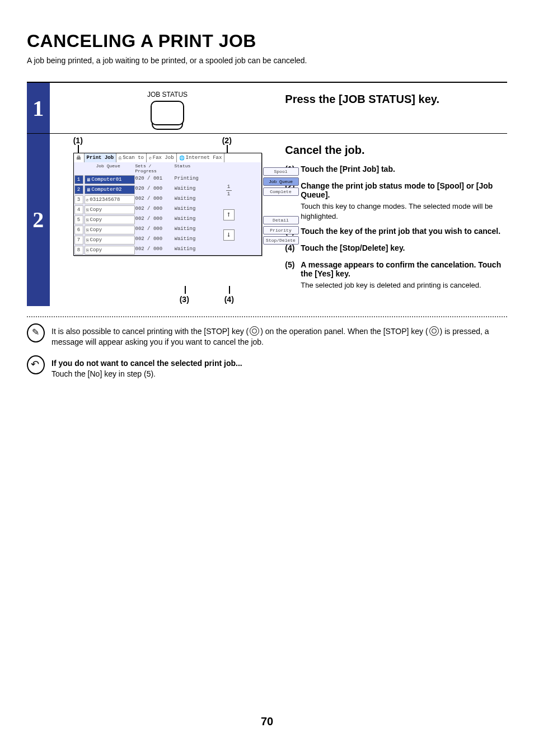 This screenshot has height=756, width=534. What do you see at coordinates (267, 41) in the screenshot?
I see `page-title: CANCELING A PRINT JOB` at bounding box center [267, 41].